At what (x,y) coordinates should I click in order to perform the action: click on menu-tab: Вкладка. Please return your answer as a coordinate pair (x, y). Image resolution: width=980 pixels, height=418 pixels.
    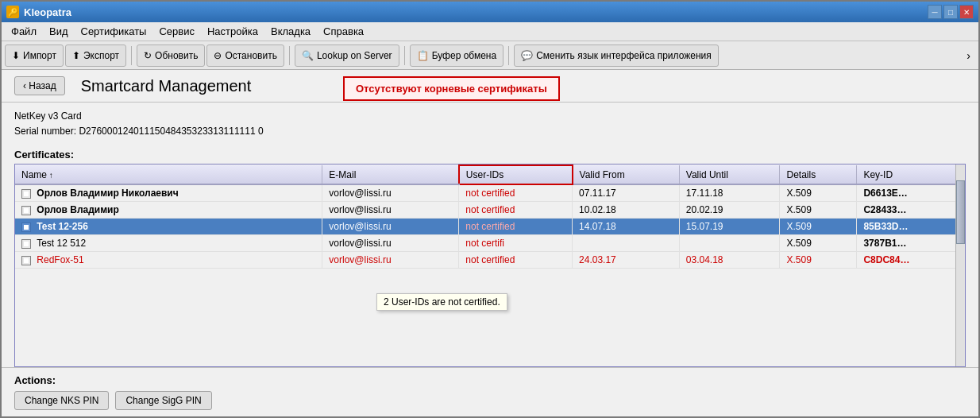
    Looking at the image, I should click on (291, 32).